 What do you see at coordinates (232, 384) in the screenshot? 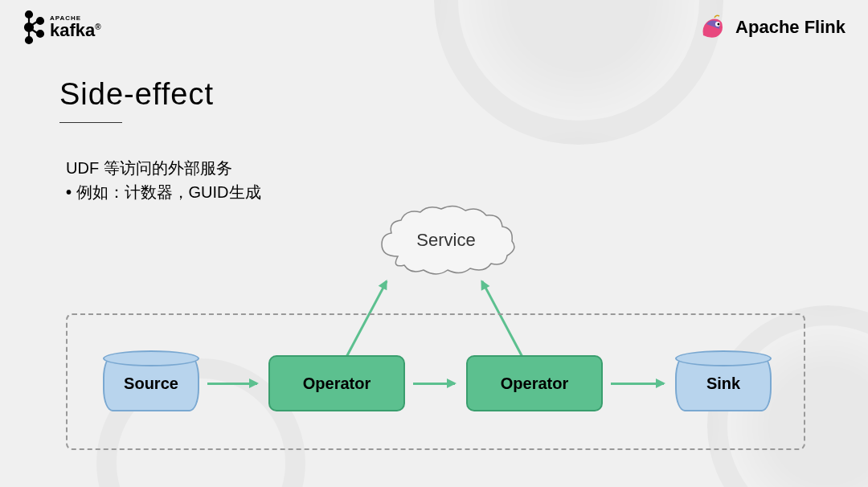
I see `arrow-source-op1` at bounding box center [232, 384].